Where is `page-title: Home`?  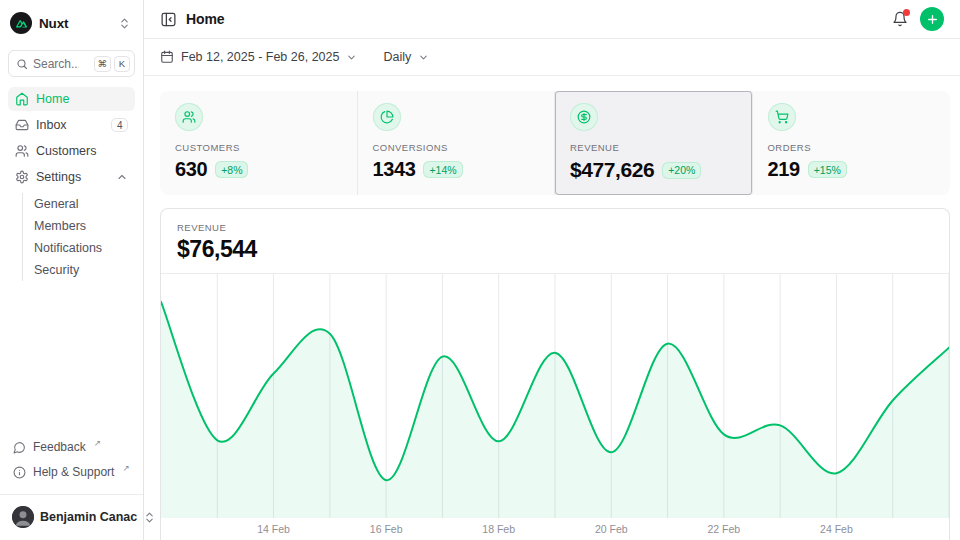 page-title: Home is located at coordinates (205, 19).